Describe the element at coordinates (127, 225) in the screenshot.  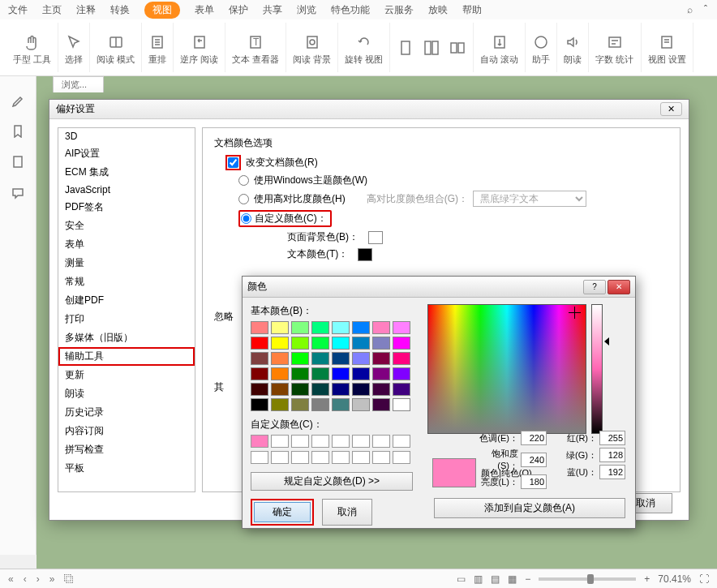
I see `pref-item-security: 安全` at that location.